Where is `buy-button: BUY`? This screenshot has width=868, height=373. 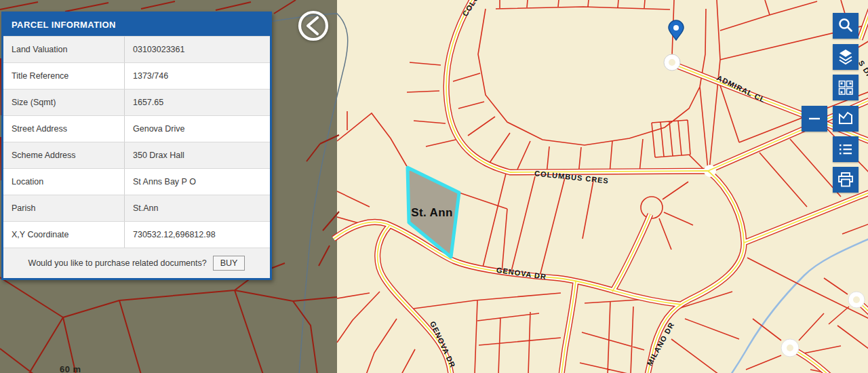 buy-button: BUY is located at coordinates (229, 263).